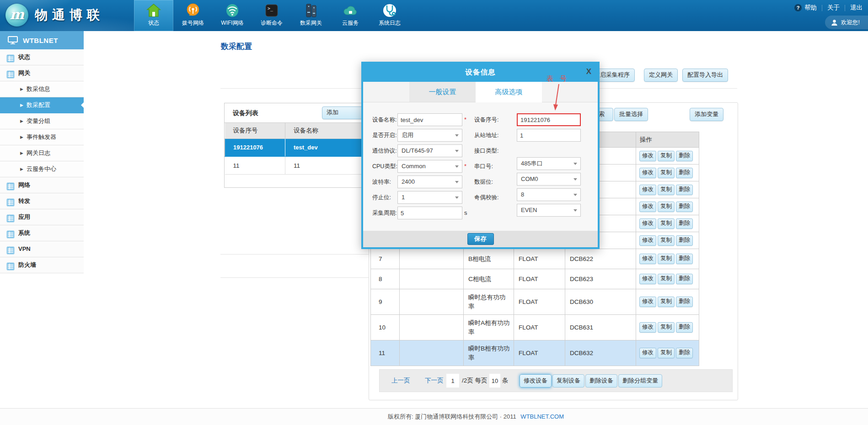  Describe the element at coordinates (509, 92) in the screenshot. I see `tab-advanced-options: 高级选项` at that location.